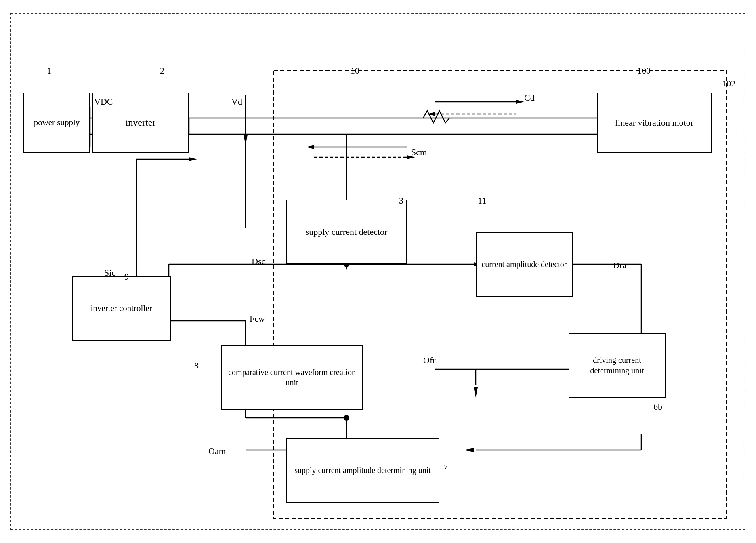  What do you see at coordinates (196, 366) in the screenshot?
I see `ref-8: 8` at bounding box center [196, 366].